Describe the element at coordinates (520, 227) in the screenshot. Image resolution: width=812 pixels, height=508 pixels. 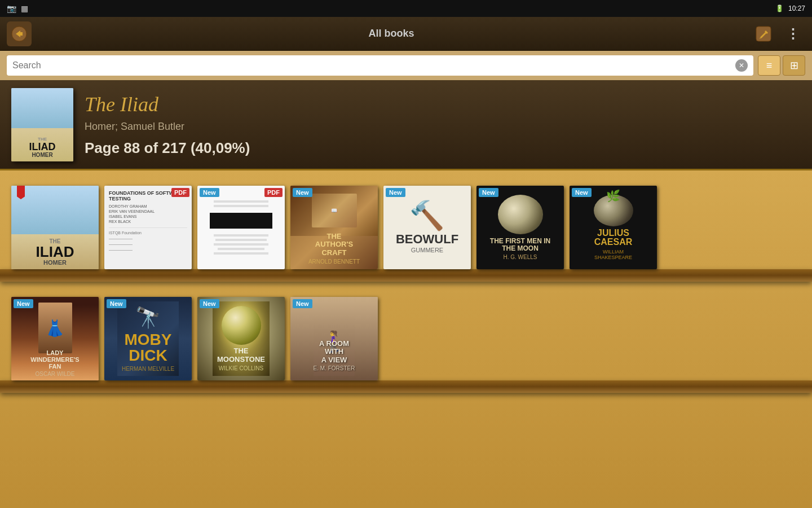
I see `book-item: New THE FIRST MEN IN THE MOON H. G. WELL…` at that location.